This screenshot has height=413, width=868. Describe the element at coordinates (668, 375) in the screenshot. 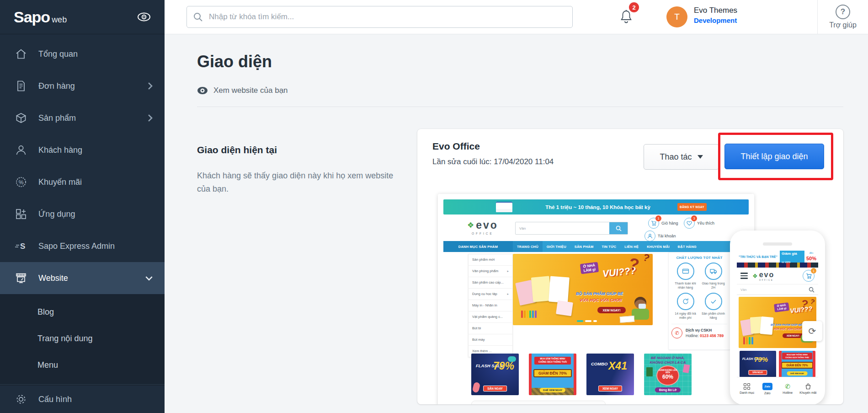

I see `tile-starburst: GIẢM KHỦNG LÊN ĐẾN 60%` at that location.